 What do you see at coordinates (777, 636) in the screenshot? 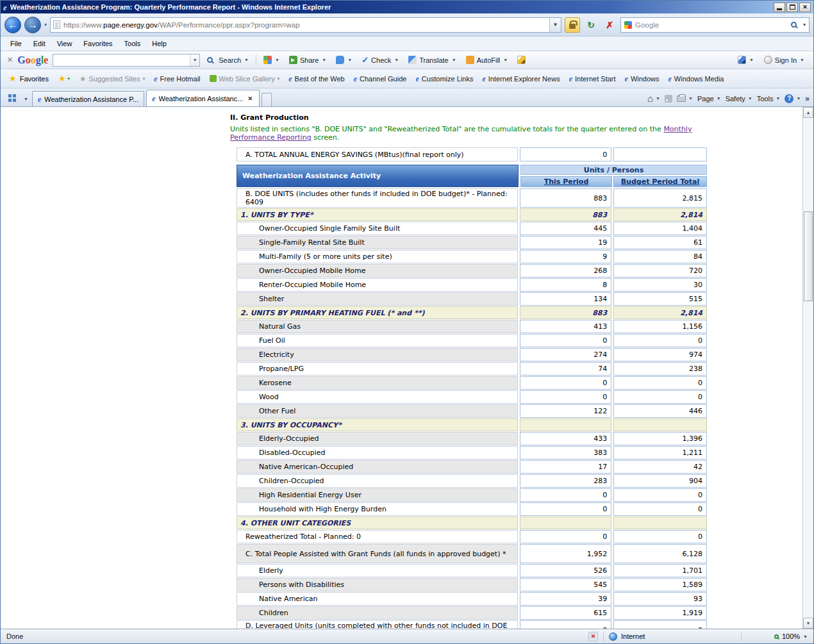
I see `zoom-control: 100% ▼` at bounding box center [777, 636].